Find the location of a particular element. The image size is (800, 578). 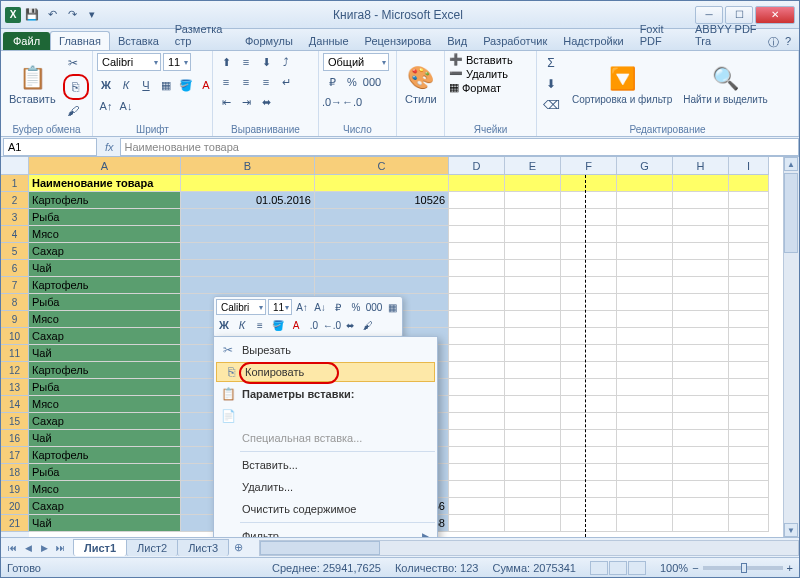

mini-shrink-font: A↓ is located at coordinates (320, 307).